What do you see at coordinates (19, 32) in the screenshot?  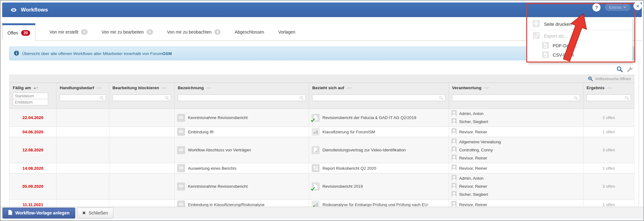 I see `tab-offen: Offen 20` at bounding box center [19, 32].